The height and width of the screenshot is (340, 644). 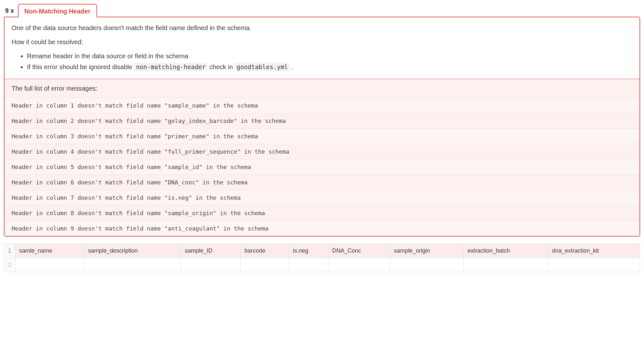 What do you see at coordinates (265, 251) in the screenshot?
I see `column-header: barcode` at bounding box center [265, 251].